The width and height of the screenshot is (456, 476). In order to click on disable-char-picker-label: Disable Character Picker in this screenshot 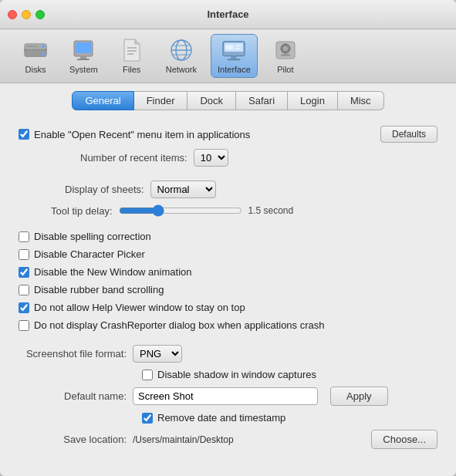, I will do `click(82, 255)`.